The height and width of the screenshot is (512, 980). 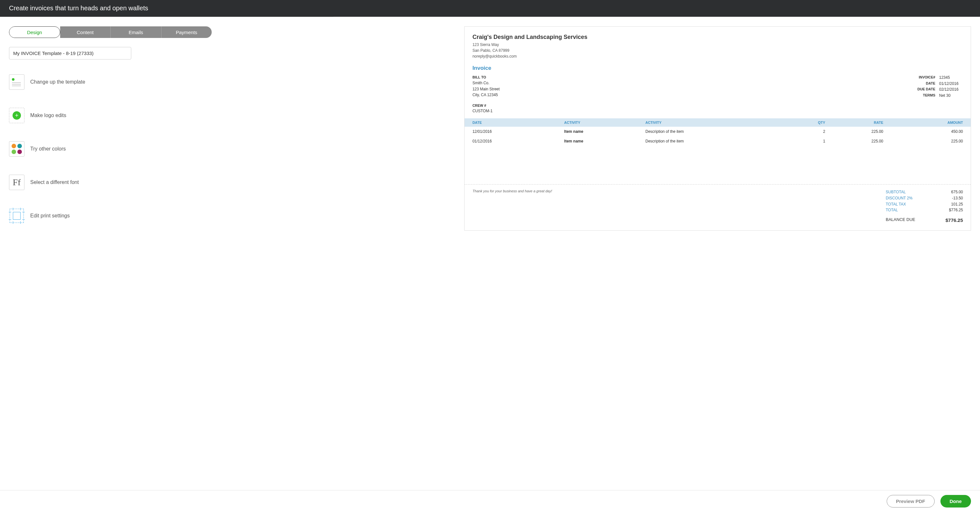 I want to click on col-activity-desc: ACTIVITY, so click(x=714, y=122).